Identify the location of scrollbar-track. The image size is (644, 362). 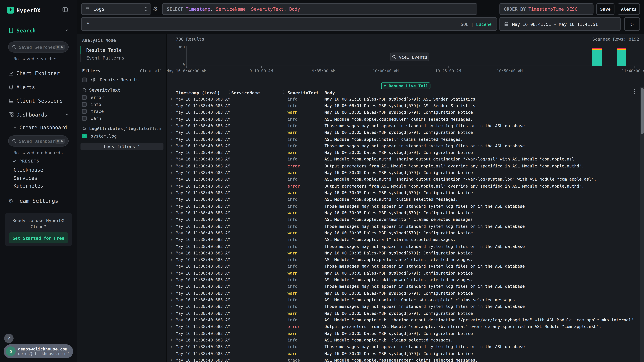
(642, 224).